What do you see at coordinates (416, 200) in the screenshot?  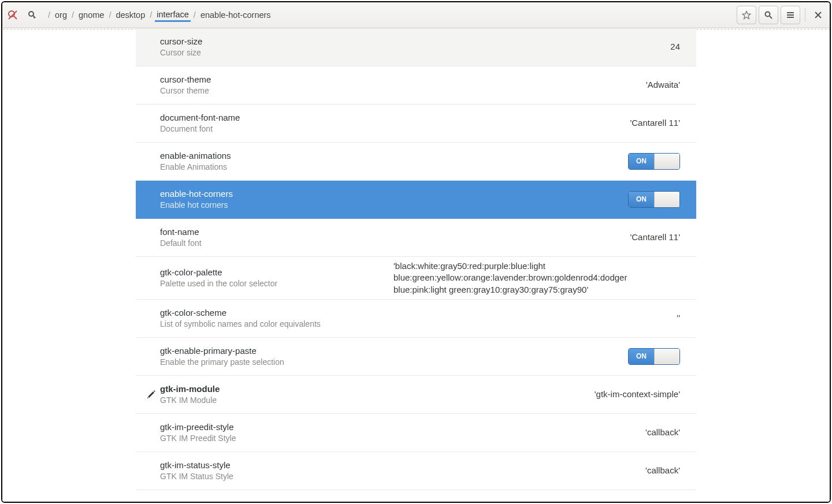 I see `setting-row-enable-hot-corners: enable-hot-cornersEnable hot cornersON` at bounding box center [416, 200].